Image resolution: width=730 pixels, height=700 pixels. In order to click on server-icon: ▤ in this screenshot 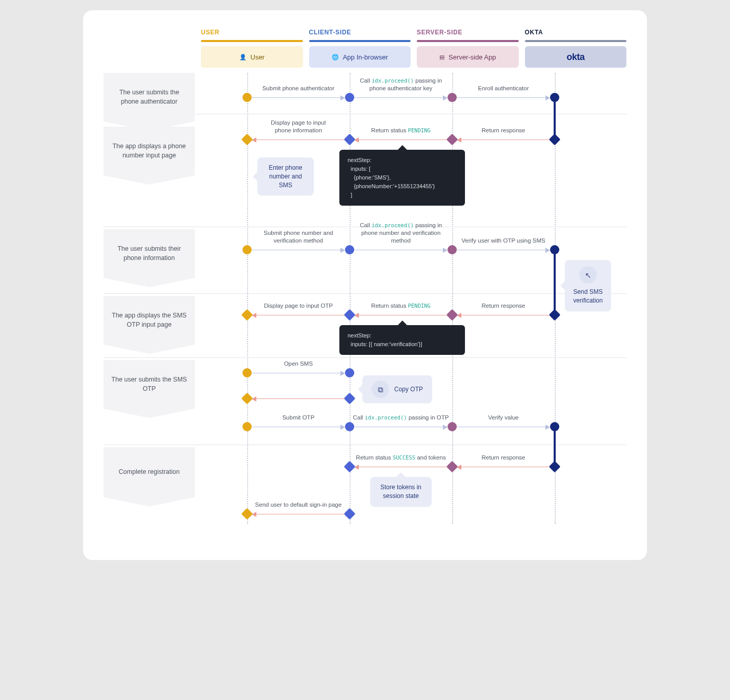, I will do `click(442, 57)`.